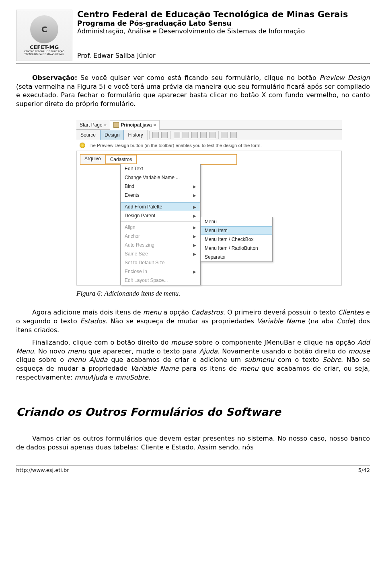 This screenshot has height=588, width=386. Describe the element at coordinates (181, 321) in the screenshot. I see `text: . Não se esqueça de mudar as propriedade…` at that location.